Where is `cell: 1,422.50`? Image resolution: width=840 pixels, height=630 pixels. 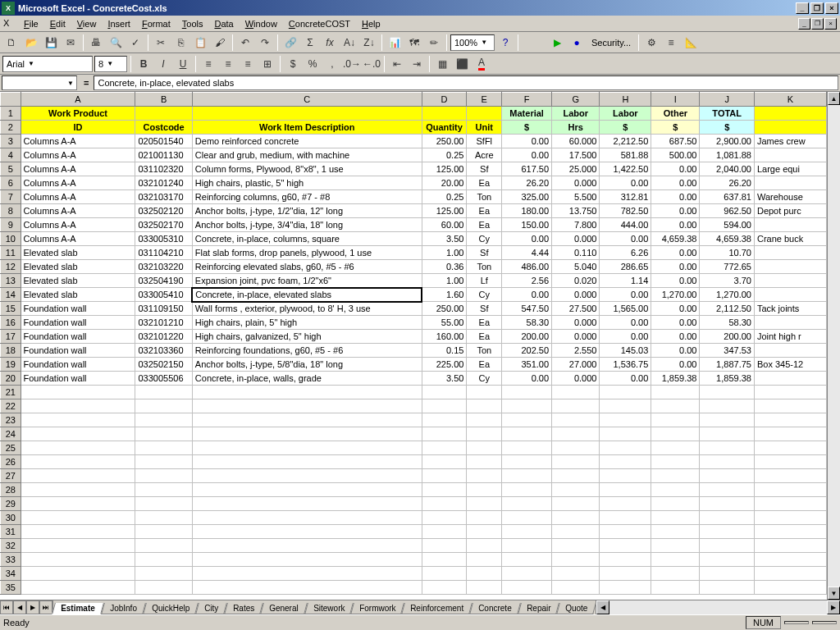 cell: 1,422.50 is located at coordinates (625, 169).